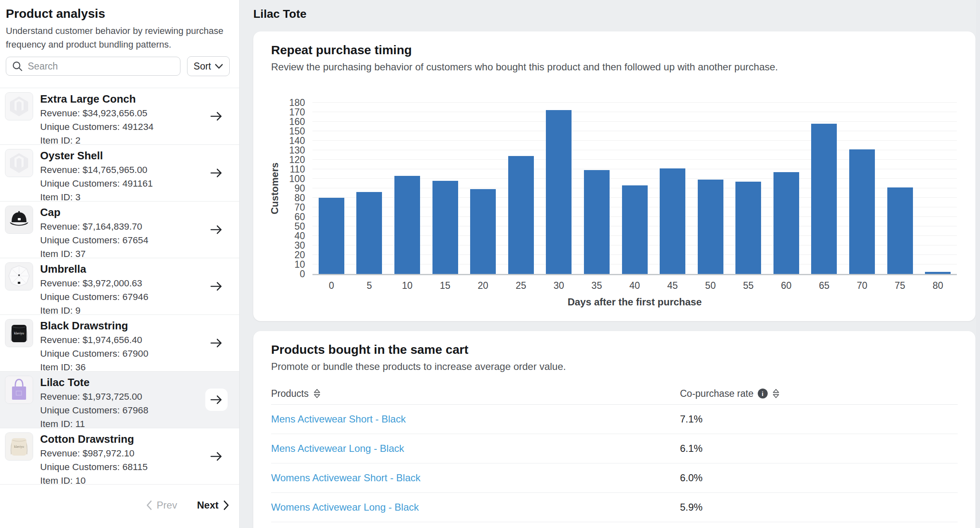 This screenshot has width=980, height=528. Describe the element at coordinates (614, 507) in the screenshot. I see `table-row: Womens Activewear Long - Black 5.9%` at that location.